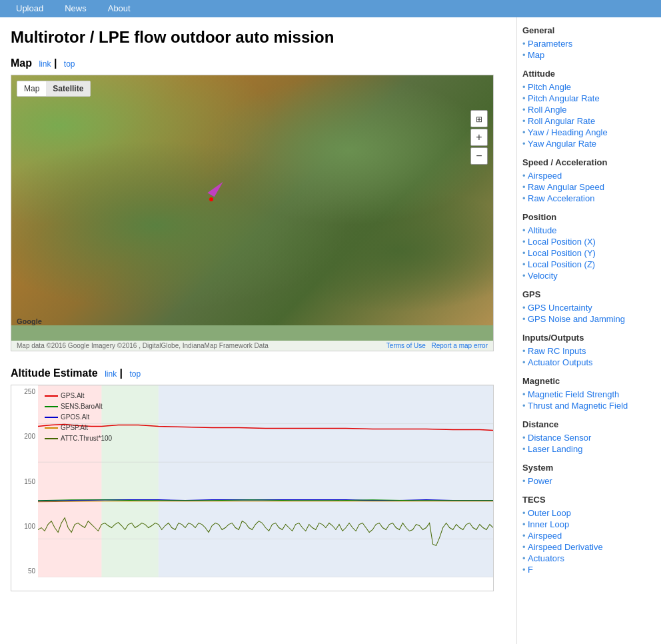 The image size is (661, 644). I want to click on report-link: Report a map error, so click(460, 345).